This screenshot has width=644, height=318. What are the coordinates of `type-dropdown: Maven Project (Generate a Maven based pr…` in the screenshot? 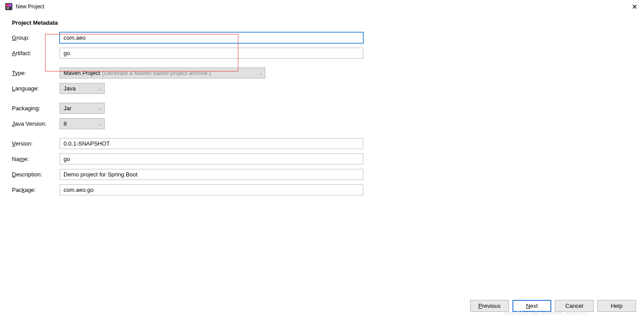 It's located at (162, 73).